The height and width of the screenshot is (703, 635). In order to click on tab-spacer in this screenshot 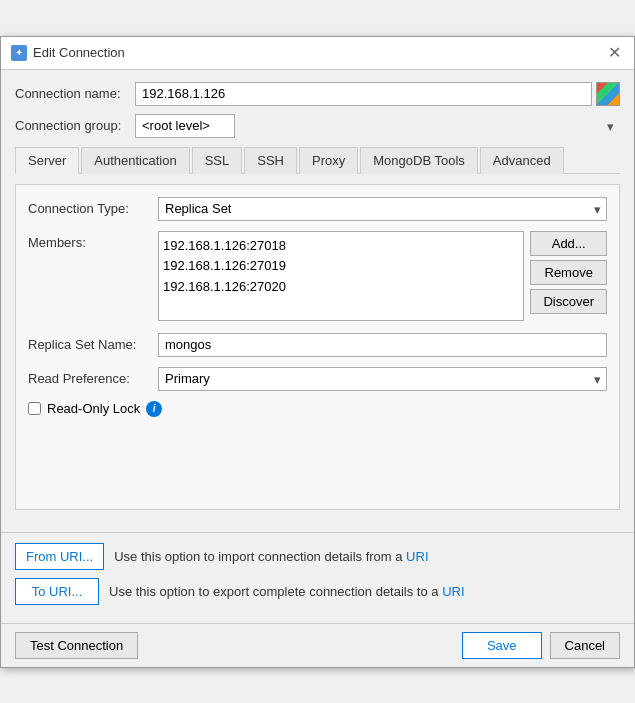, I will do `click(318, 457)`.